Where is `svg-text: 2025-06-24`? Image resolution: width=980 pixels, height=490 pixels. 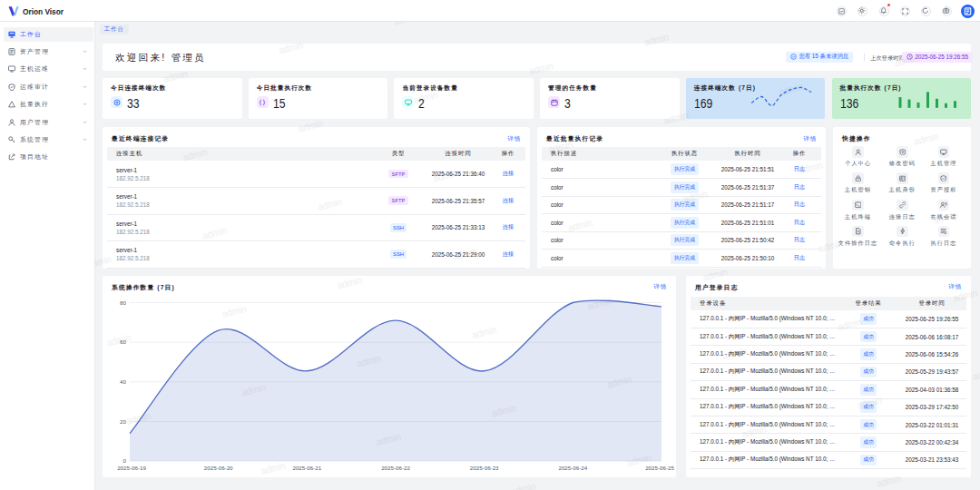 svg-text: 2025-06-24 is located at coordinates (573, 466).